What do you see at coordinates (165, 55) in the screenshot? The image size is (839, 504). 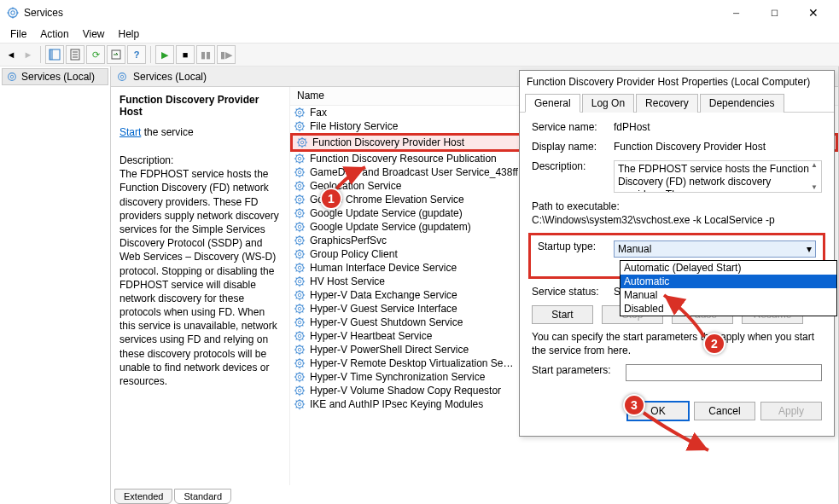 I see `start-service-button: ▶` at bounding box center [165, 55].